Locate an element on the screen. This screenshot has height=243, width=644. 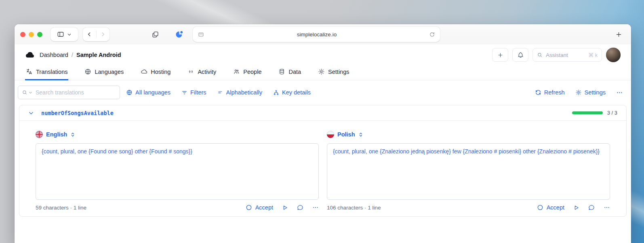
forward-button is located at coordinates (103, 34).